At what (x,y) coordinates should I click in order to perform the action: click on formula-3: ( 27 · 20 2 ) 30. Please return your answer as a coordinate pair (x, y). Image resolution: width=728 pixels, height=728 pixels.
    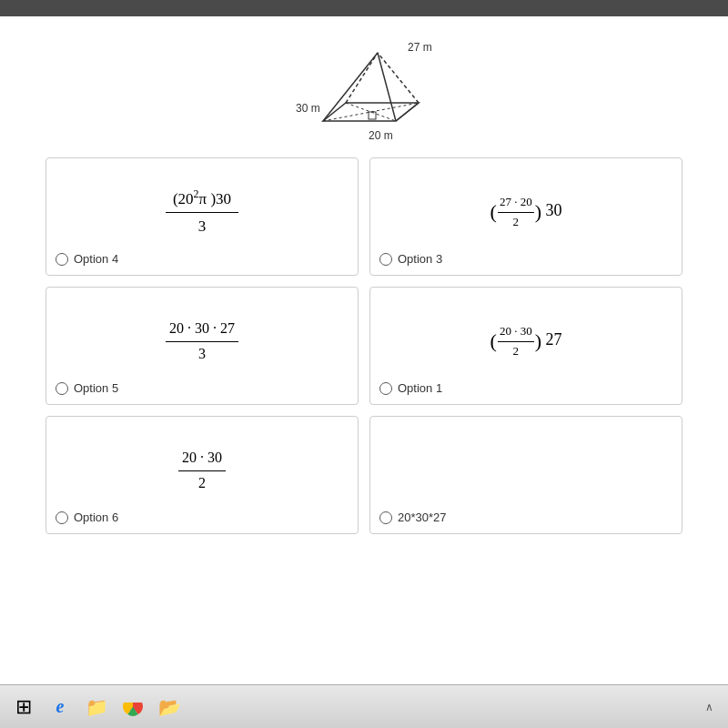
    Looking at the image, I should click on (526, 211).